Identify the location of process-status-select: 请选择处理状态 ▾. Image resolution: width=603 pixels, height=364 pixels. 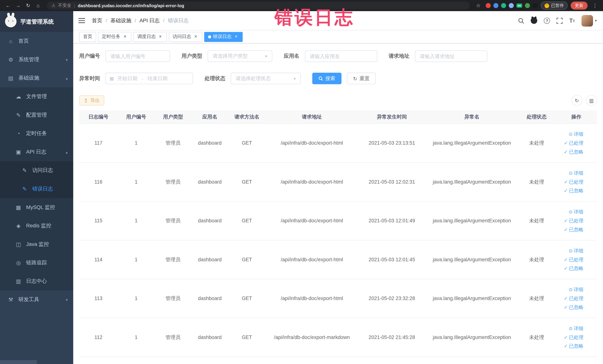
(266, 78).